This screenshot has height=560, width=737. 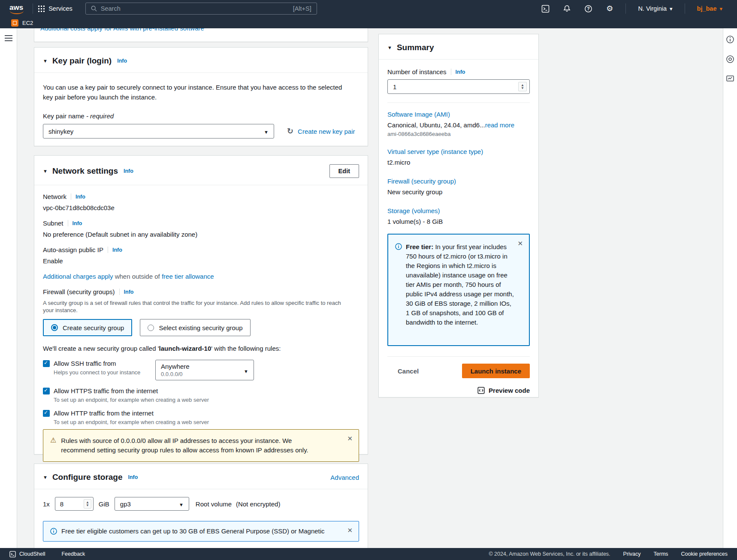 What do you see at coordinates (730, 79) in the screenshot?
I see `metrics-panel-icon` at bounding box center [730, 79].